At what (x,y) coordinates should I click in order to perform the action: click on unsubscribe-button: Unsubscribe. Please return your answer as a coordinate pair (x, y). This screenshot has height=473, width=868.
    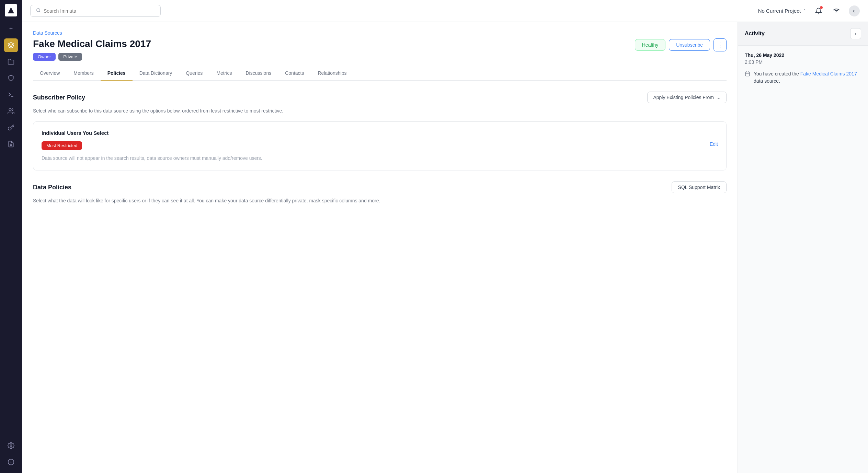
    Looking at the image, I should click on (689, 45).